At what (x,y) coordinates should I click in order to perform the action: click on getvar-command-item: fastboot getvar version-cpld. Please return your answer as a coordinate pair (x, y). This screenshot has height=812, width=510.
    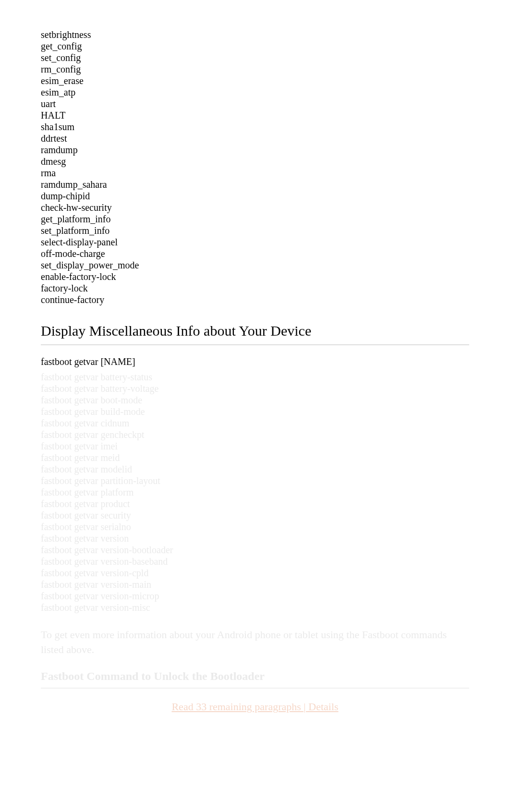
    Looking at the image, I should click on (255, 573).